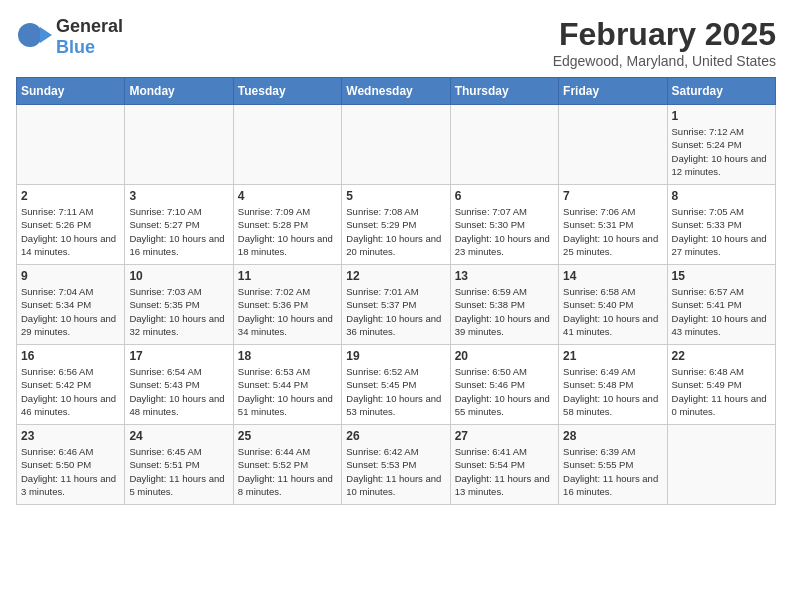 This screenshot has height=612, width=792. Describe the element at coordinates (612, 276) in the screenshot. I see `day-number: 14` at that location.